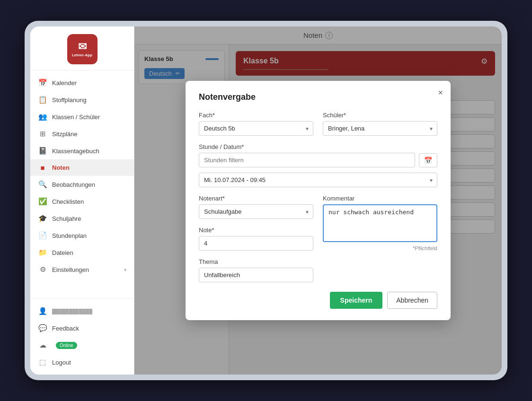 The image size is (532, 401). I want to click on close-button: ×, so click(440, 93).